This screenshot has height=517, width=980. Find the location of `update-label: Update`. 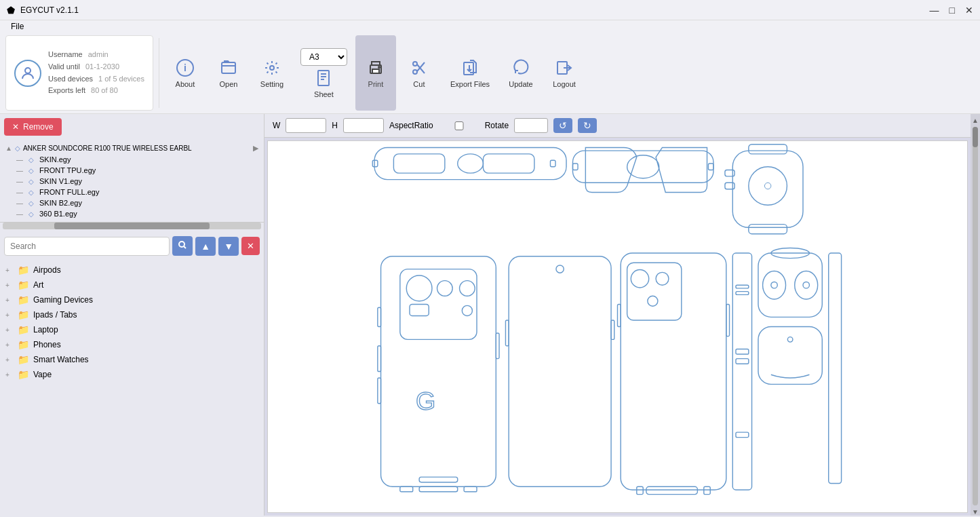

update-label: Update is located at coordinates (521, 84).